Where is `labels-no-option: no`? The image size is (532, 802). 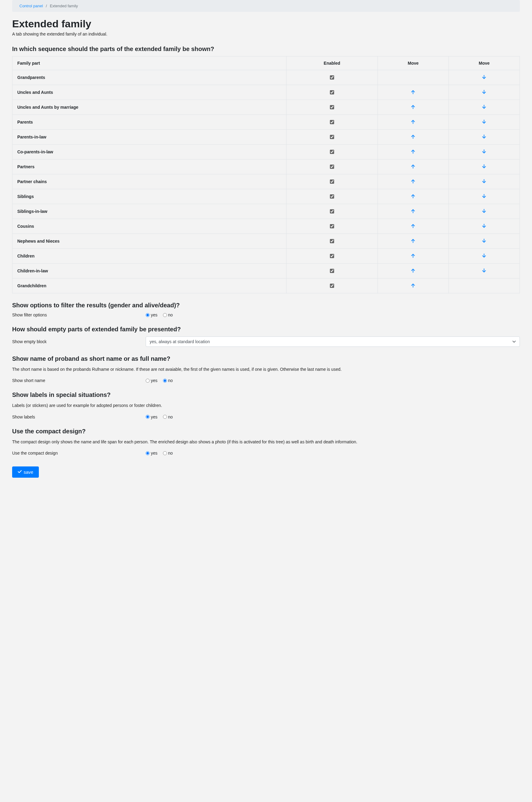
labels-no-option: no is located at coordinates (168, 417).